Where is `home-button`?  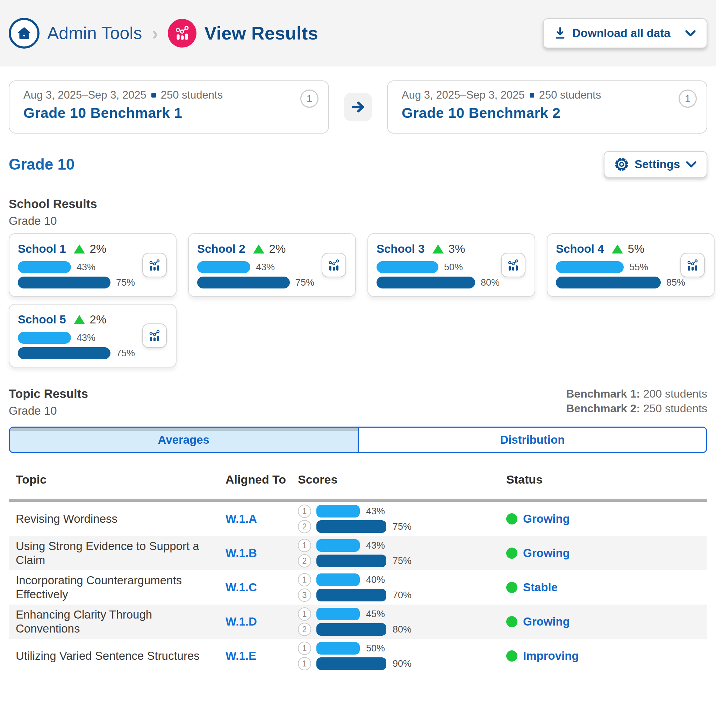
home-button is located at coordinates (24, 33).